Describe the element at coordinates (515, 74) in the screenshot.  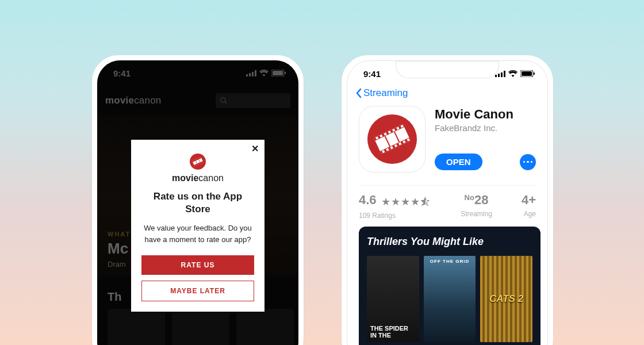
I see `status-icons` at that location.